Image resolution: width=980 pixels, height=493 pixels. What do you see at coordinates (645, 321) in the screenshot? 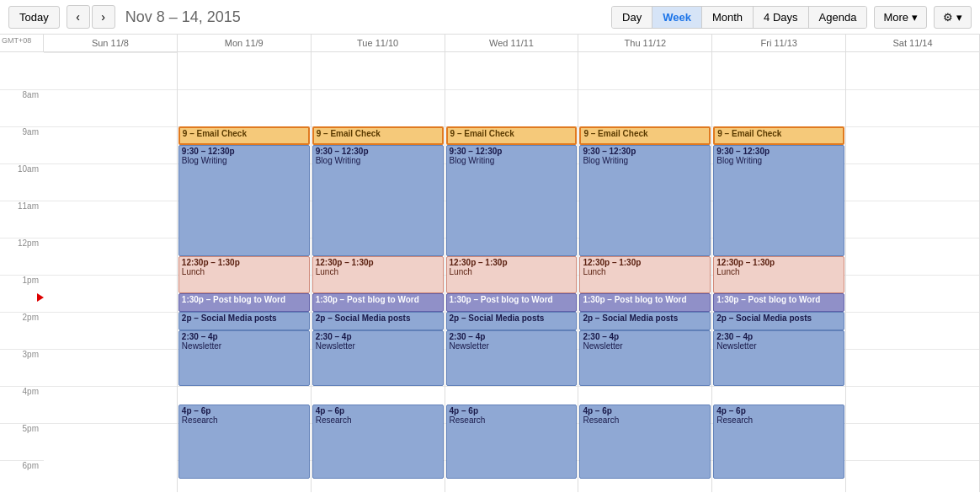
I see `event-social-media-thu: 2p – Social Media posts` at bounding box center [645, 321].